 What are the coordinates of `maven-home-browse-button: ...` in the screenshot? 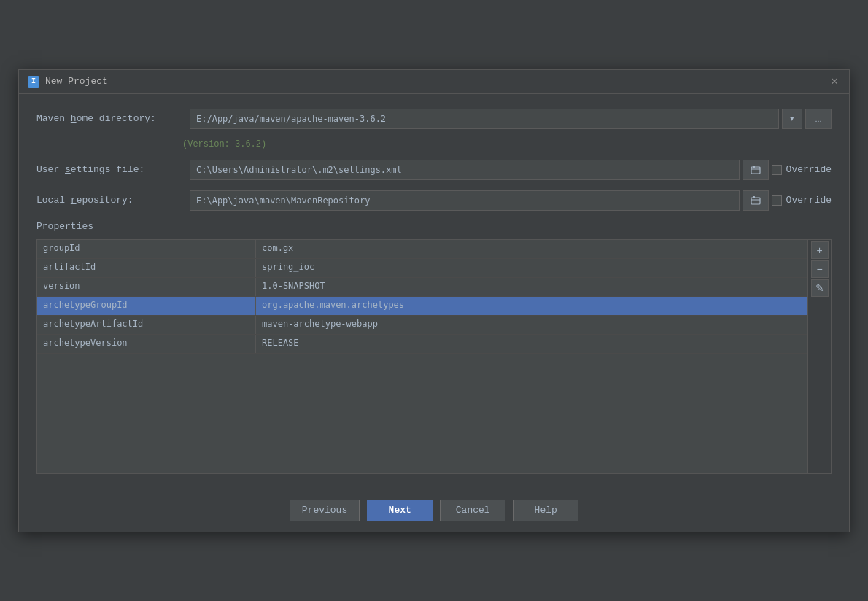 It's located at (818, 119).